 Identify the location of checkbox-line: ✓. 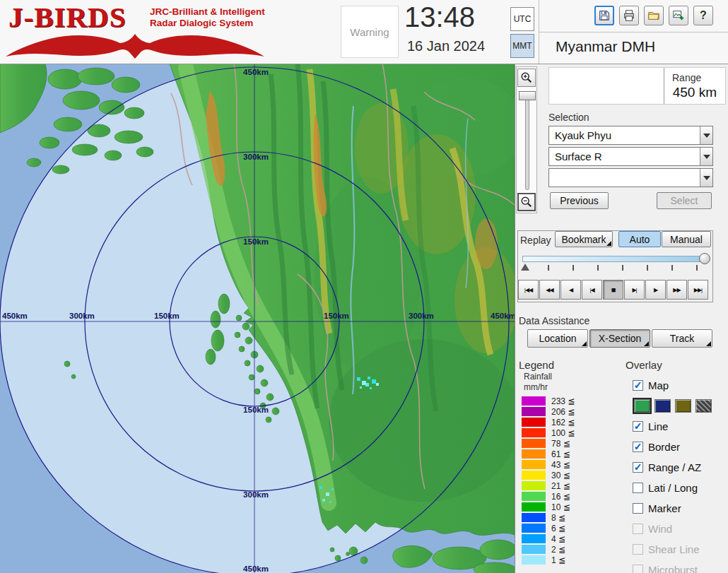
(638, 427).